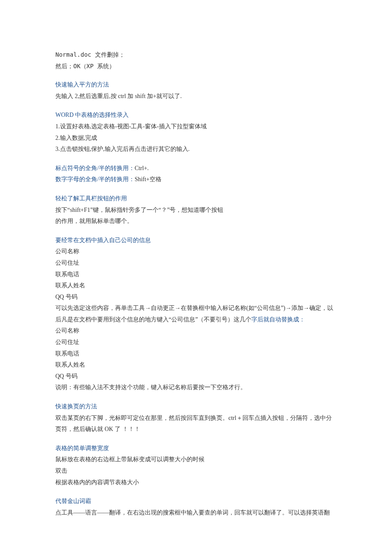 Image resolution: width=392 pixels, height=555 pixels. I want to click on heading-square-input: 快速输入平方的方法, so click(196, 85).